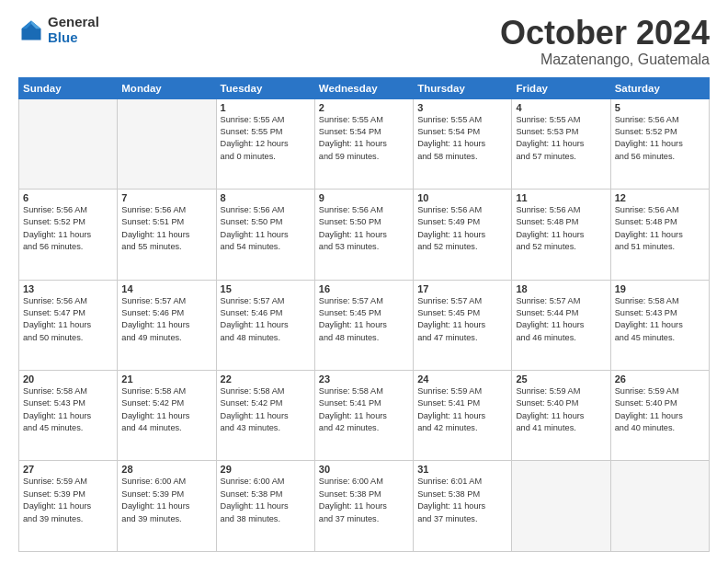 The height and width of the screenshot is (563, 728). I want to click on calendar-cell: 7Sunrise: 5:56 AM Sunset: 5:51 PM Daylig…, so click(167, 235).